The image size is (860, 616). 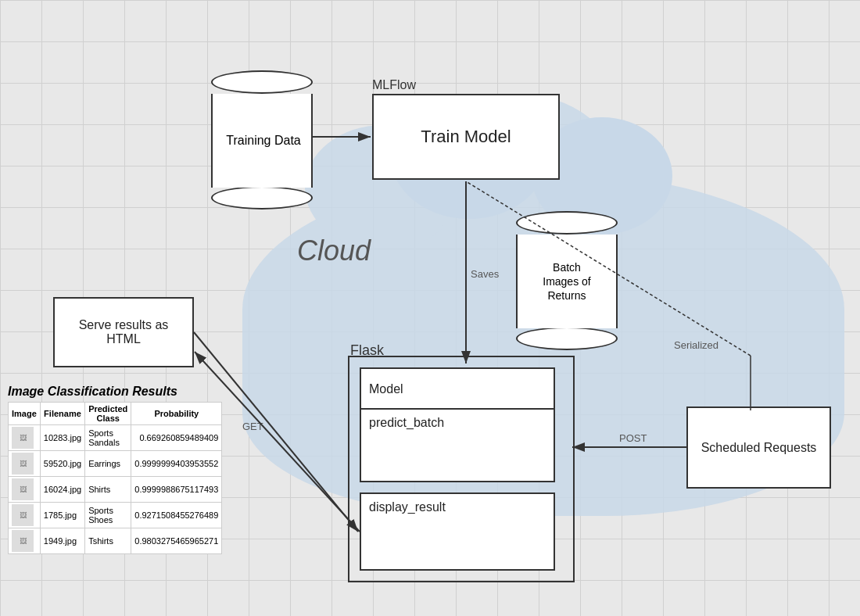 I want to click on cell-class: Shirts, so click(x=108, y=489).